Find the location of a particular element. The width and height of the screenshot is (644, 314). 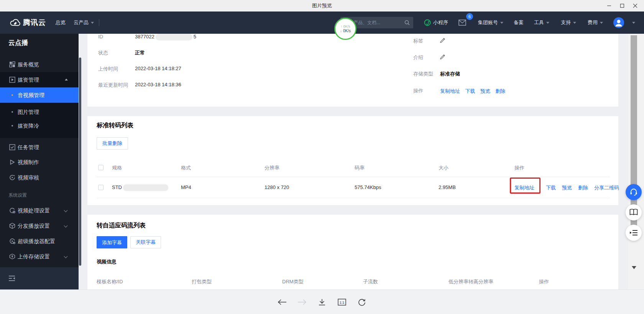

grid-icon is located at coordinates (12, 64).